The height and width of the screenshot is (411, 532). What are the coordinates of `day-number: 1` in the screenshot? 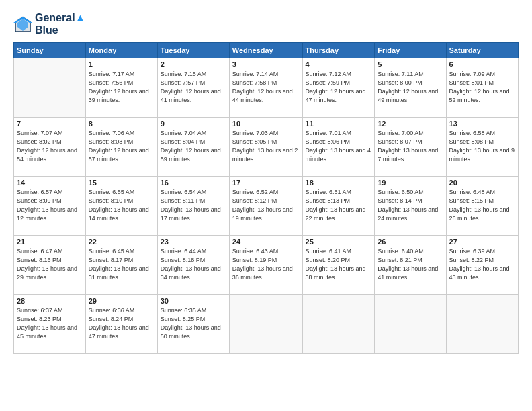 It's located at (122, 64).